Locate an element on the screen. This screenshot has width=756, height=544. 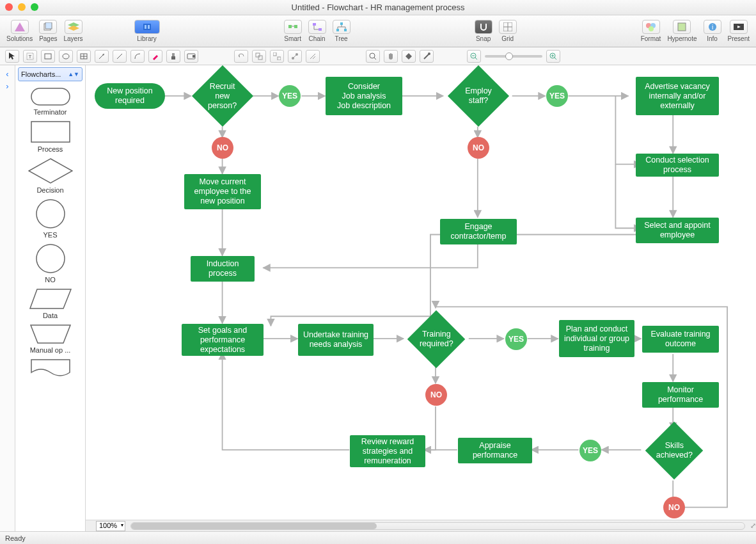
svg-text: i is located at coordinates (712, 27).